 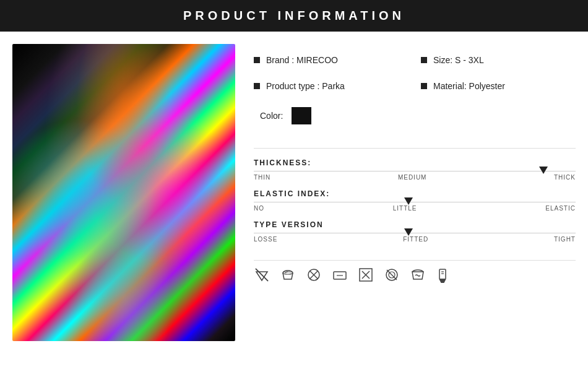 I want to click on brand-label: Brand : MIRECOO, so click(x=302, y=60).